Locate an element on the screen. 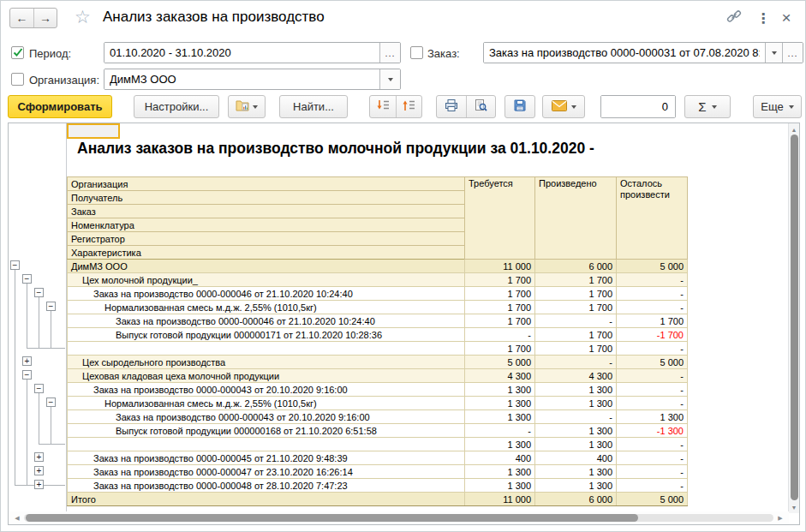 Image resolution: width=806 pixels, height=532 pixels. sum-button: Σ is located at coordinates (707, 106).